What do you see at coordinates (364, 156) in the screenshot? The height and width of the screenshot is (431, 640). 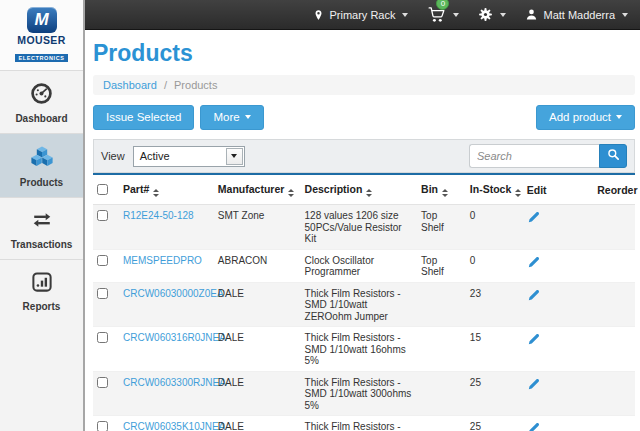 I see `filter-bar: View Active` at bounding box center [364, 156].